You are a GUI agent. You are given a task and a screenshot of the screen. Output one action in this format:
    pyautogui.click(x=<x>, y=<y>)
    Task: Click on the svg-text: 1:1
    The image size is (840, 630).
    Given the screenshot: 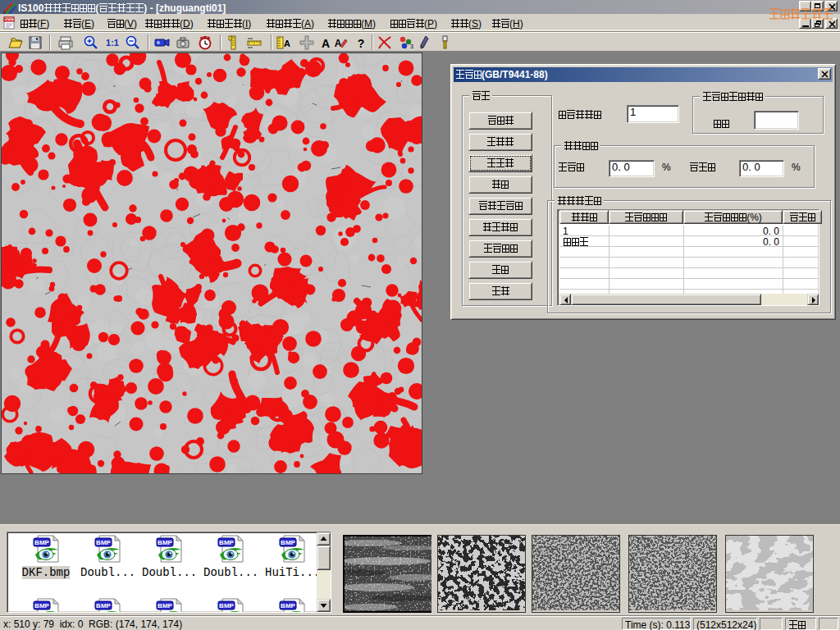 What is the action you would take?
    pyautogui.click(x=112, y=43)
    